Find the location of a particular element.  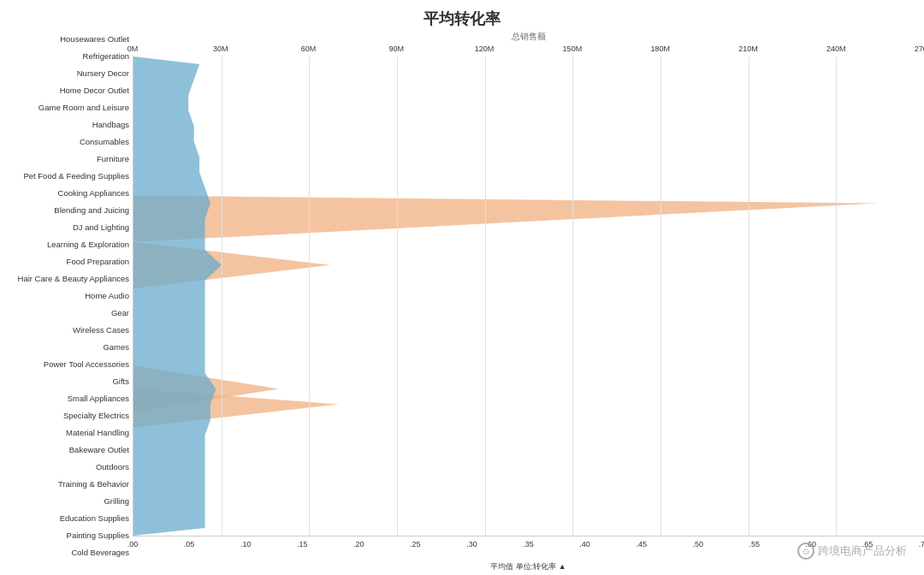

top-tick-0: 0M is located at coordinates (133, 49).